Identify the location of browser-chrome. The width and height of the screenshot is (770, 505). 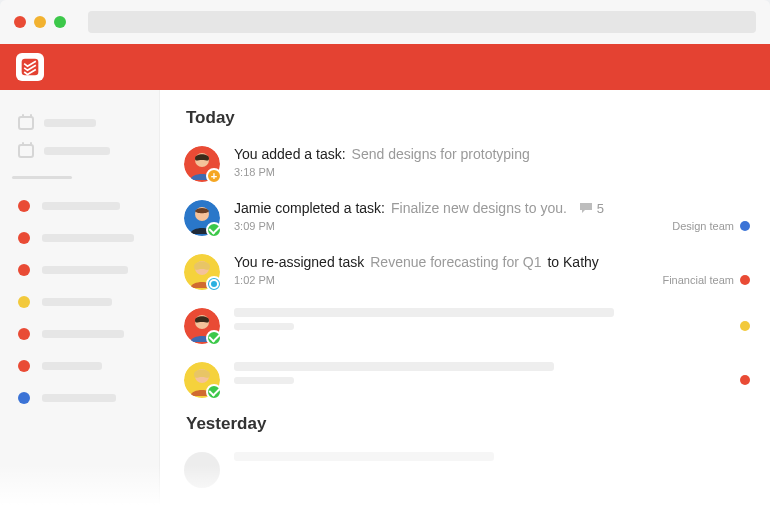
(385, 22).